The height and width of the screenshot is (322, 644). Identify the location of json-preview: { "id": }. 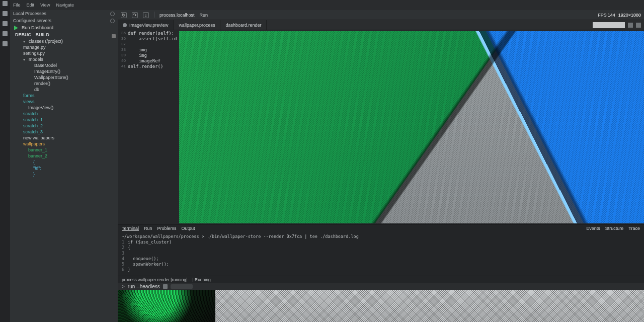
(64, 168).